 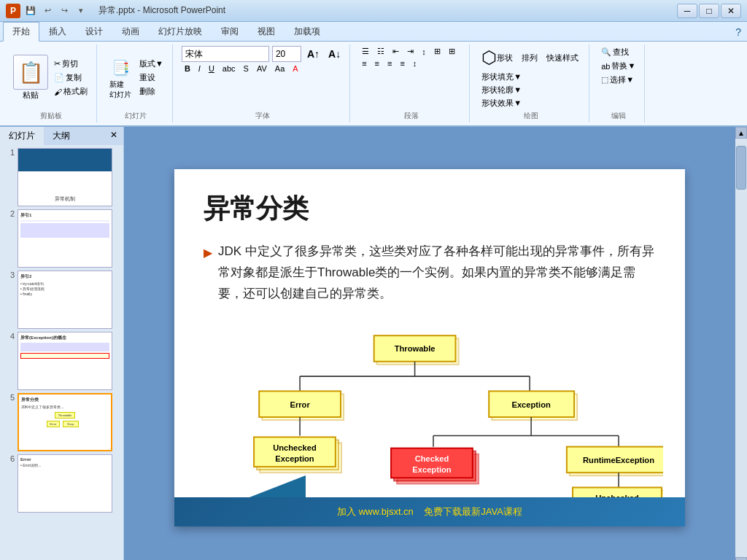 I want to click on checked-label2: Exception, so click(x=432, y=470).